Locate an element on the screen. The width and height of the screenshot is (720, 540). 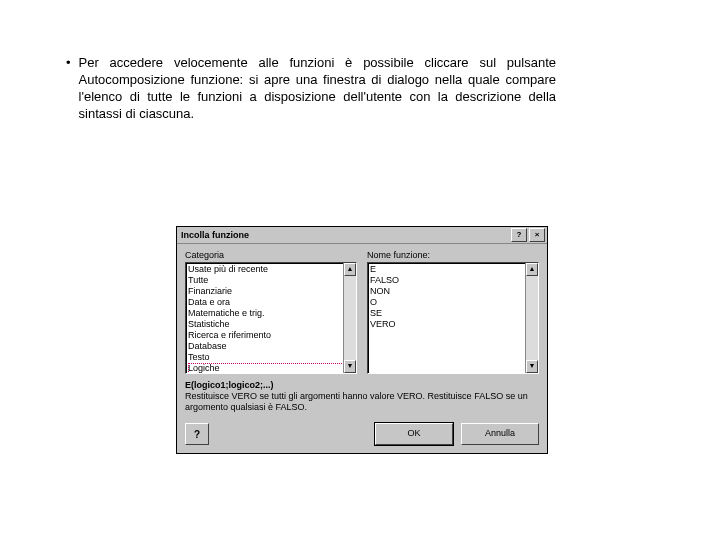
help-button: ? is located at coordinates (197, 434).